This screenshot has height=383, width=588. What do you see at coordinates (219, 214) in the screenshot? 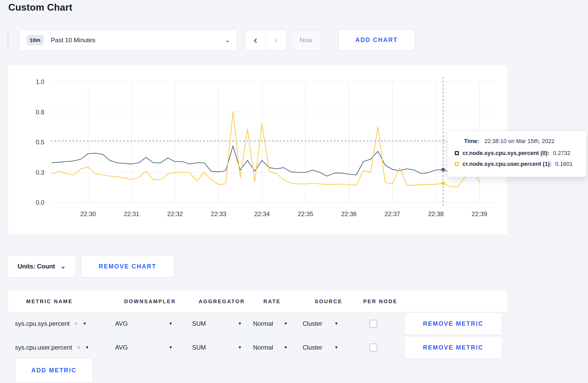
I see `svg-text: 22:33` at bounding box center [219, 214].